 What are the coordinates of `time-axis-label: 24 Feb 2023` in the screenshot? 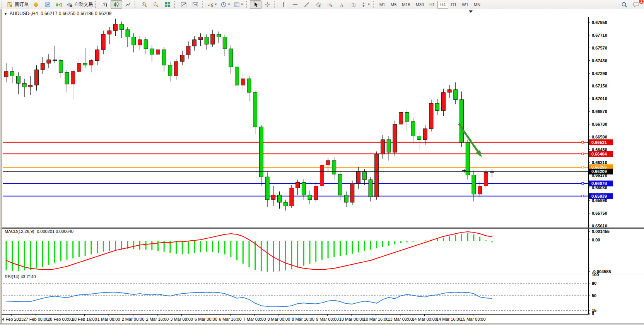 It's located at (12, 319).